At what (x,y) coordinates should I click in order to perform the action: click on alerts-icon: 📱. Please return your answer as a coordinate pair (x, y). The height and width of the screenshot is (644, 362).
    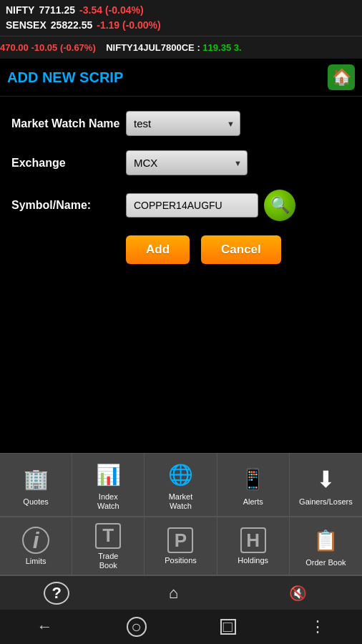
    Looking at the image, I should click on (253, 479).